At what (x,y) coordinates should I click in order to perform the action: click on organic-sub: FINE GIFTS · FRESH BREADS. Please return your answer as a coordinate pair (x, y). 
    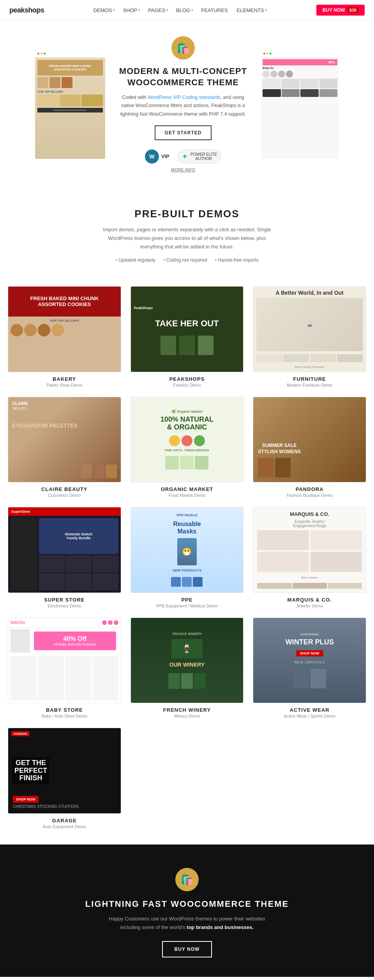
    Looking at the image, I should click on (187, 450).